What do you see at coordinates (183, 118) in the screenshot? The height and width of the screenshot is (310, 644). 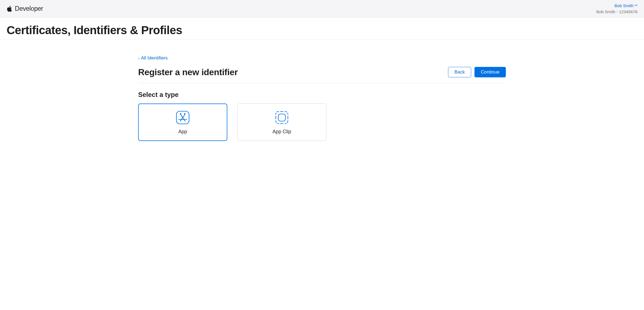 I see `app-icon` at bounding box center [183, 118].